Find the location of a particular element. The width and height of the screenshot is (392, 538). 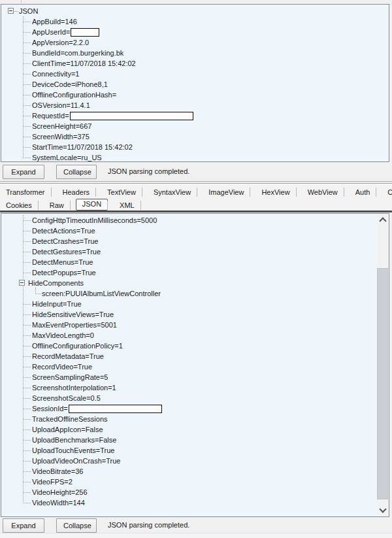

tab-cookies: Cookies is located at coordinates (19, 205).